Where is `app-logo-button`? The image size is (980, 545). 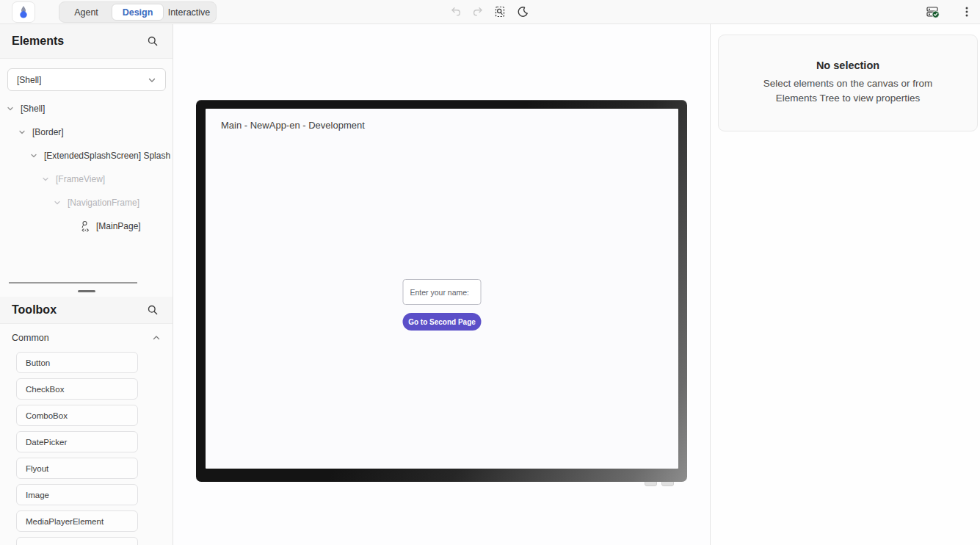
app-logo-button is located at coordinates (23, 12).